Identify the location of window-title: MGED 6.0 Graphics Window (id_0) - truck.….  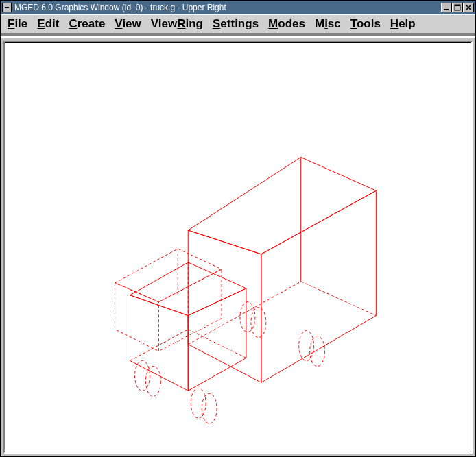
(228, 8).